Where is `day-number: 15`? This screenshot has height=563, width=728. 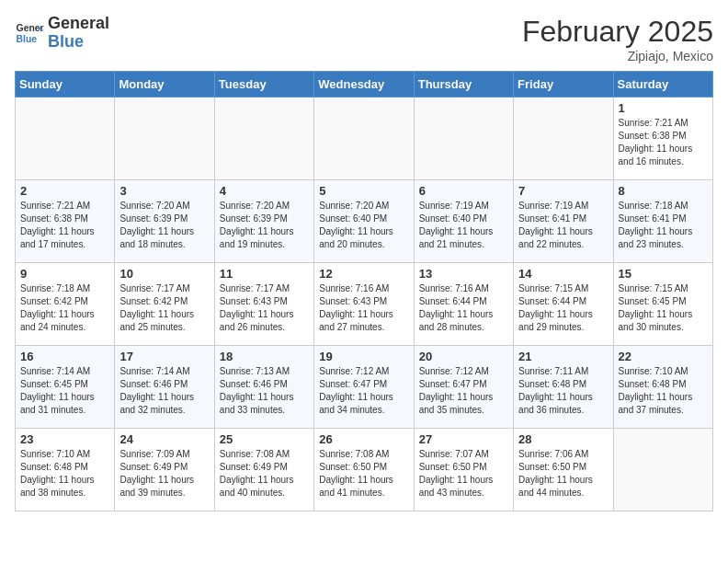 day-number: 15 is located at coordinates (664, 274).